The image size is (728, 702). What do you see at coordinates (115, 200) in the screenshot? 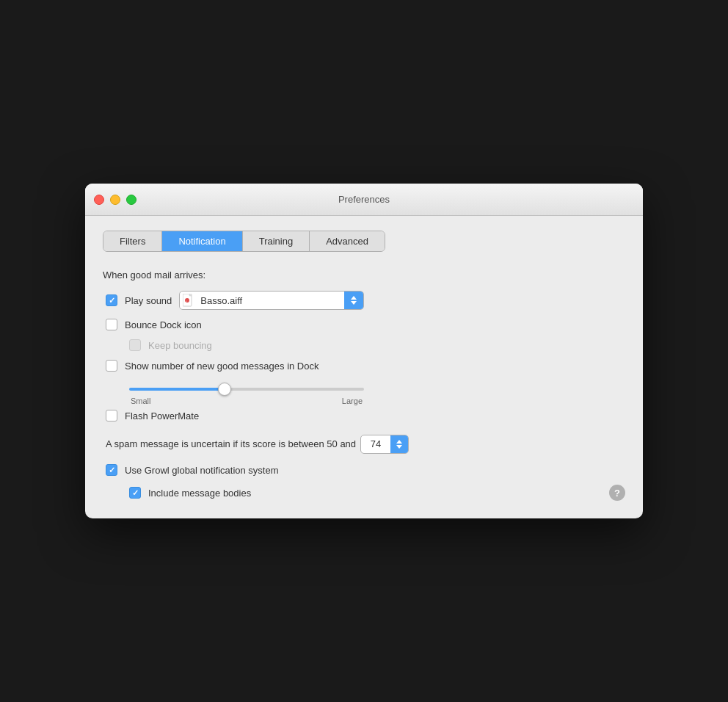
I see `traffic-lights` at bounding box center [115, 200].